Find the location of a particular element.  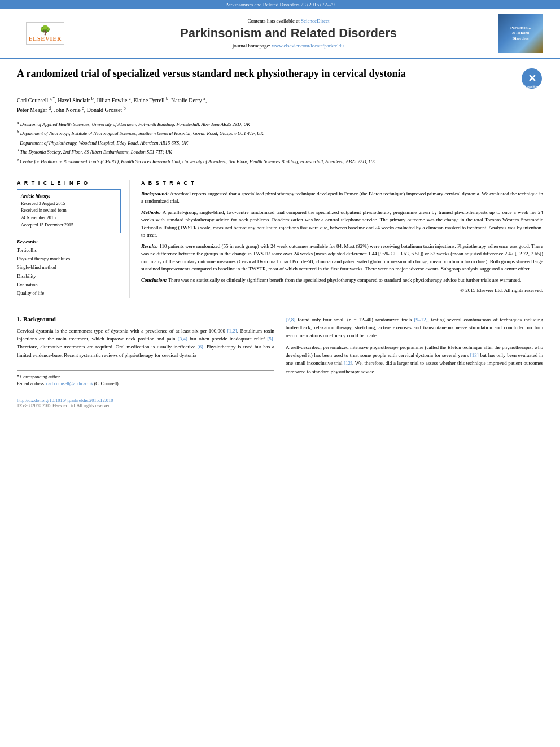

article-title: A randomized trial of specialized versus… is located at coordinates (266, 73).